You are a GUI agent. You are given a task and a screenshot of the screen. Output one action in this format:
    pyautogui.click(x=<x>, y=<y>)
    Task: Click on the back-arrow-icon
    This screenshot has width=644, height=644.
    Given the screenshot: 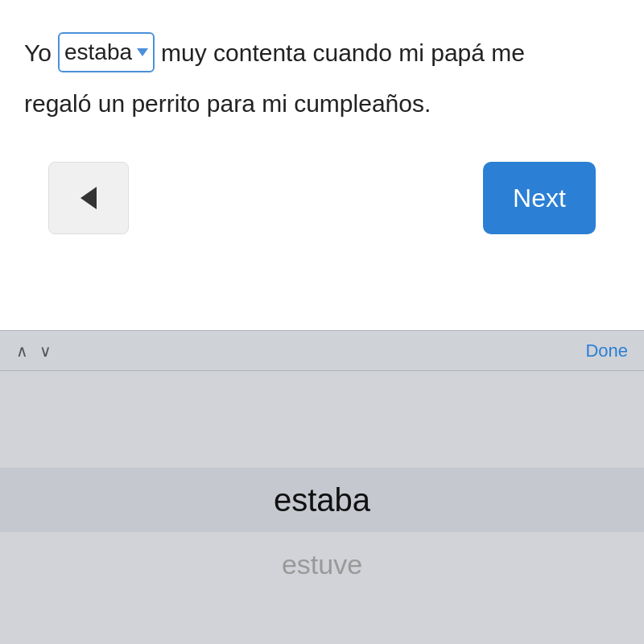 What is the action you would take?
    pyautogui.click(x=89, y=198)
    